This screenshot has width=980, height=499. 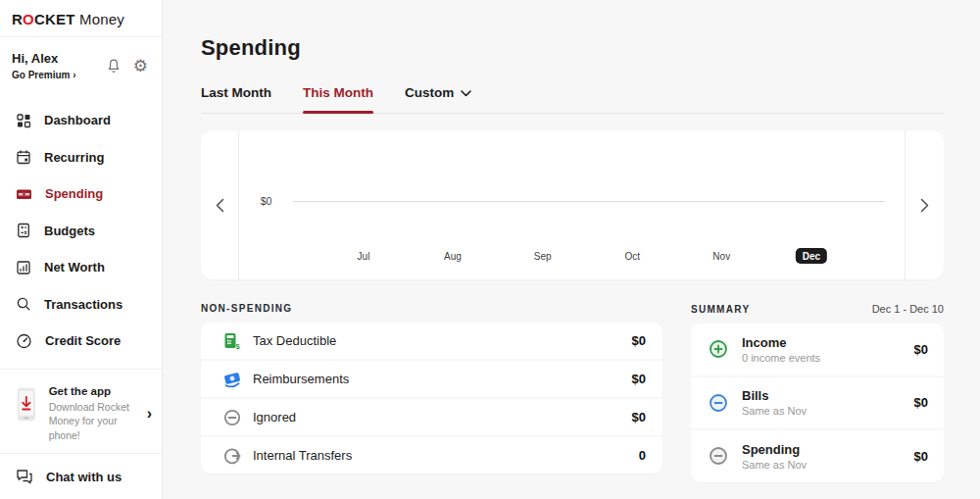 What do you see at coordinates (431, 398) in the screenshot?
I see `non-spending-card: $ Tax Deductible $0 Reimbursements $0 Ig…` at bounding box center [431, 398].